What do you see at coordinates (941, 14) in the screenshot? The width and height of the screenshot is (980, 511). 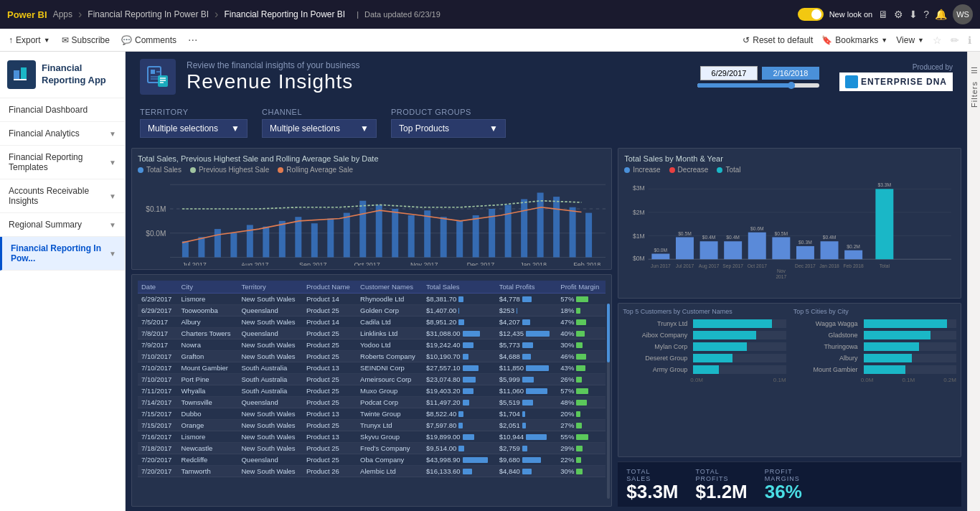 I see `notification-icon: 🔔` at bounding box center [941, 14].